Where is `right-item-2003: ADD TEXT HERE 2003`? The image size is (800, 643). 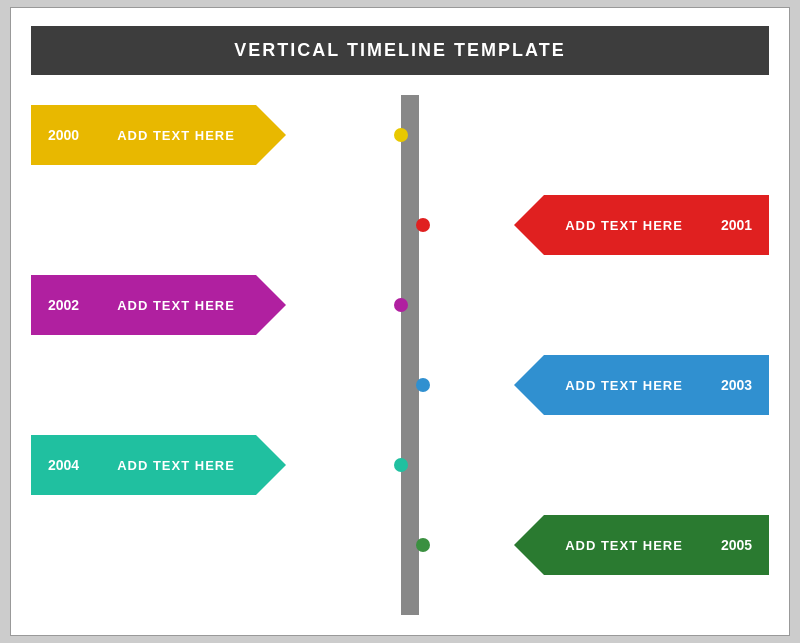
right-item-2003: ADD TEXT HERE 2003 is located at coordinates (642, 385).